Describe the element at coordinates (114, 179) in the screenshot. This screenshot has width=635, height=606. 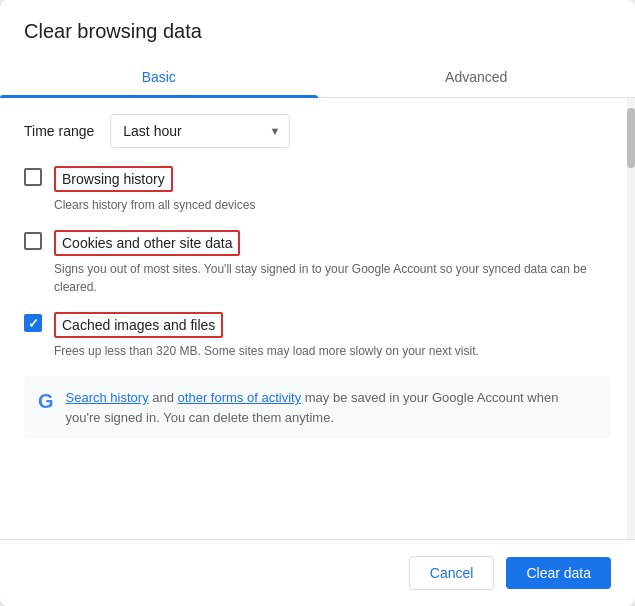
I see `item-label-browsing-history: Browsing history` at that location.